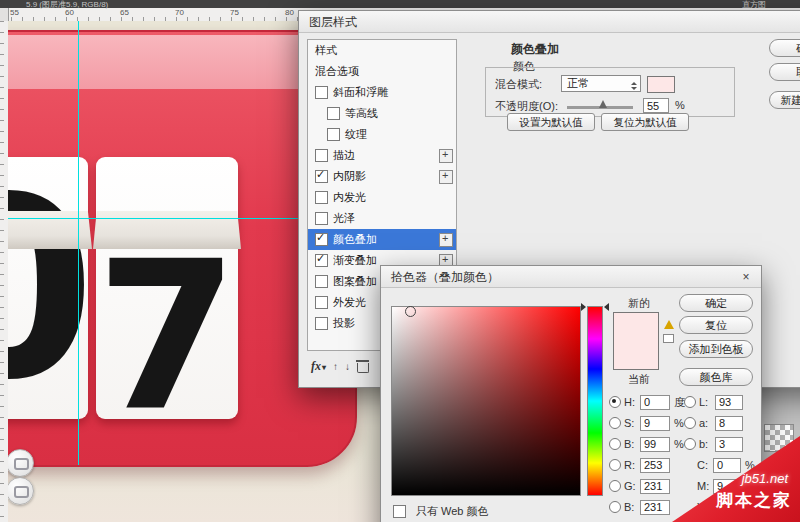  What do you see at coordinates (350, 176) in the screenshot?
I see `style-item-label: 内阴影` at bounding box center [350, 176].